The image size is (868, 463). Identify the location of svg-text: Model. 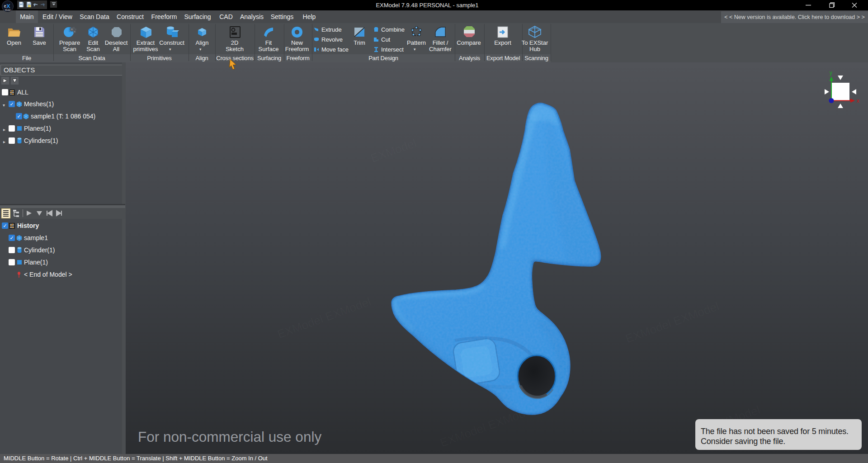
(8, 10).